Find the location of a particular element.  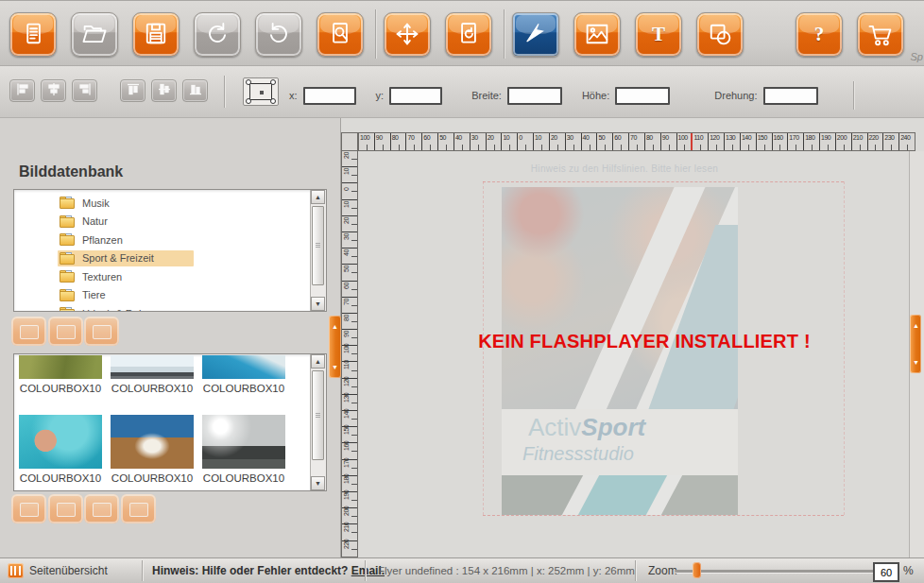

ruler-tick: 240 is located at coordinates (907, 142).